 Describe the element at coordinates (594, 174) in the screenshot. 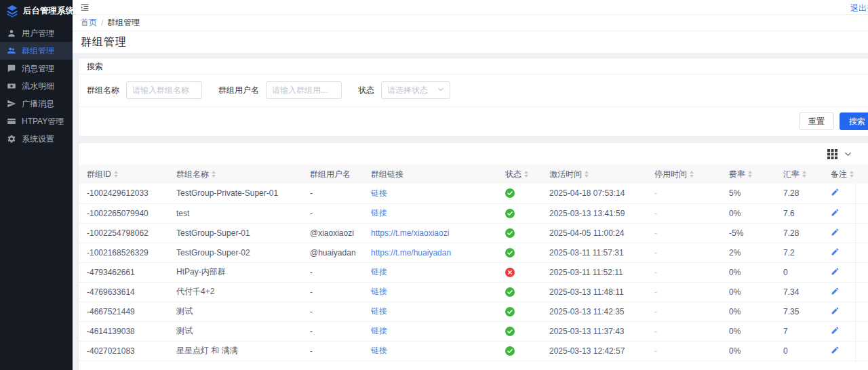

I see `column-header-activated_at: 激活时间` at that location.